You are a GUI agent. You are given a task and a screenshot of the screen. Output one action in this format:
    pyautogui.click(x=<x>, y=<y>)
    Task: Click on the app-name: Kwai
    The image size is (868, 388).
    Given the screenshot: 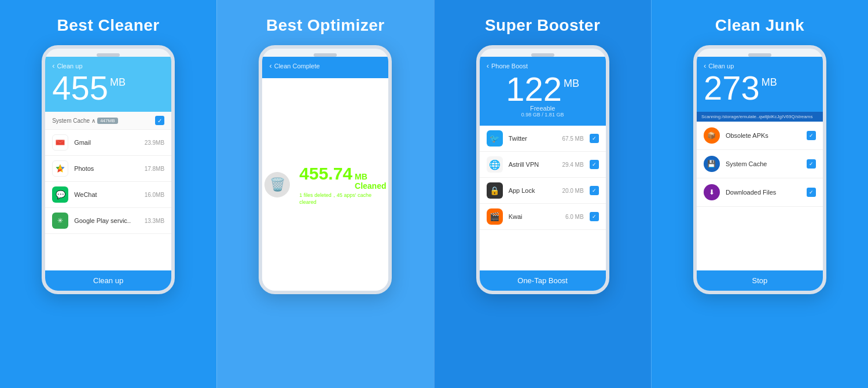 What is the action you would take?
    pyautogui.click(x=534, y=217)
    